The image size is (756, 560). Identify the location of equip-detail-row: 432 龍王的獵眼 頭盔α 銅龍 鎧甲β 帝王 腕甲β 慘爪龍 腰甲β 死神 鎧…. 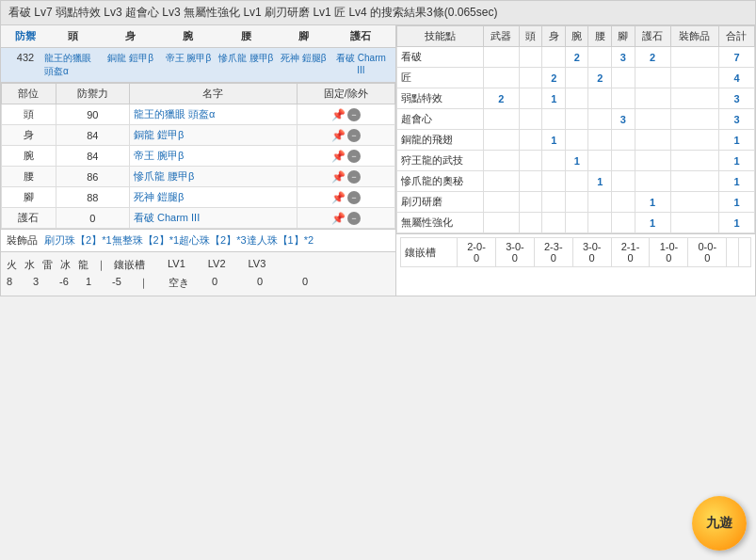
(198, 66).